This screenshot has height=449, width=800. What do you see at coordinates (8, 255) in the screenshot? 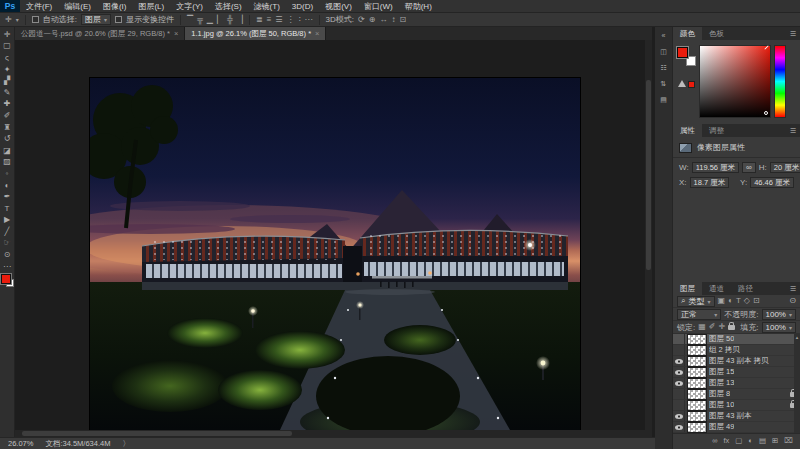
I see `zoom-tool: ⊙` at bounding box center [8, 255].